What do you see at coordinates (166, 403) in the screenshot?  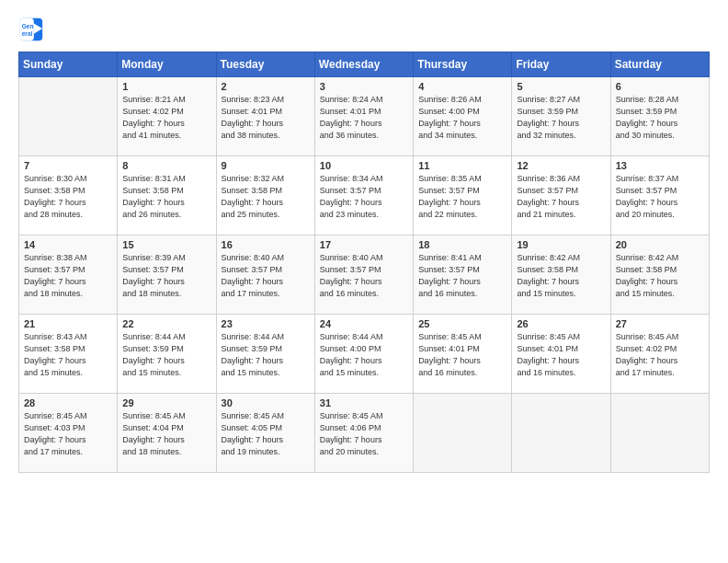 I see `day-number: 29` at bounding box center [166, 403].